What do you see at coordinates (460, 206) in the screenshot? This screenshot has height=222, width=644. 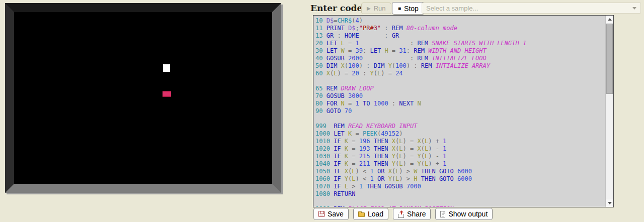 I see `code-line: 1999 REM PLACE FOOD AT RANDOM POSITION` at bounding box center [460, 206].